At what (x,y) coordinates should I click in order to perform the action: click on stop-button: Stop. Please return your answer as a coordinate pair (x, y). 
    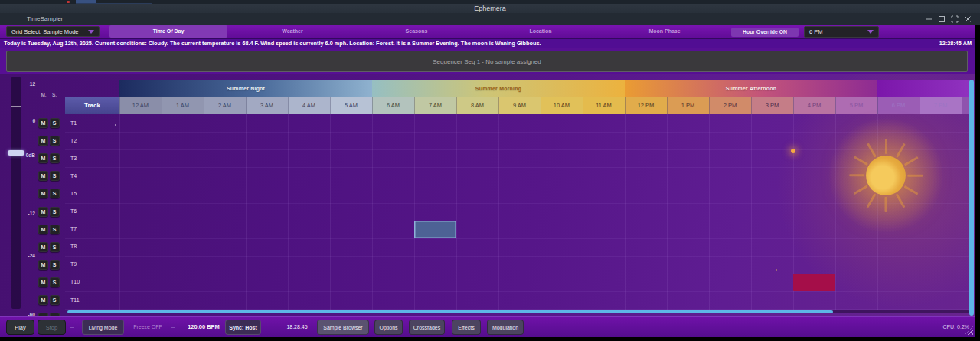
    Looking at the image, I should click on (52, 327).